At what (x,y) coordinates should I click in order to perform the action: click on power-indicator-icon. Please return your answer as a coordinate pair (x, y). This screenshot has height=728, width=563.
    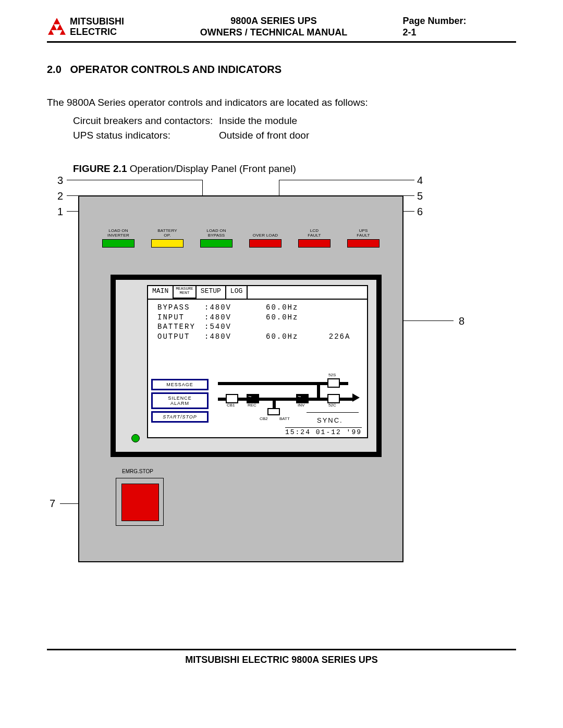
    Looking at the image, I should click on (136, 438).